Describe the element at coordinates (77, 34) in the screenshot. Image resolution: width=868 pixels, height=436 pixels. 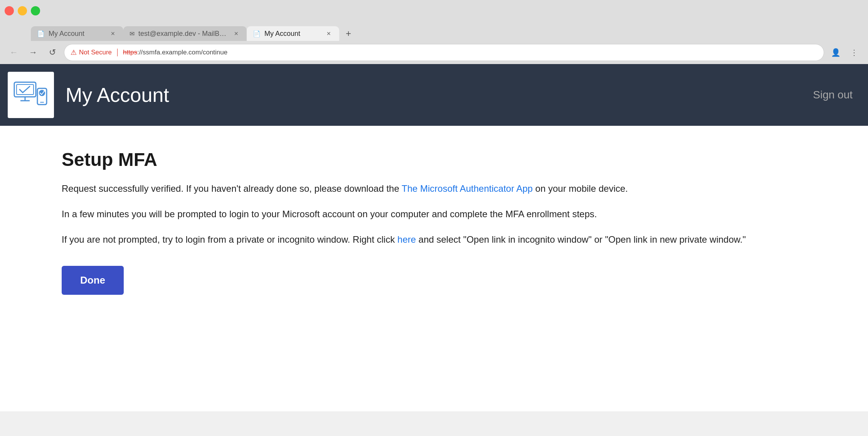
I see `tab-1: 📄 My Account ✕` at that location.